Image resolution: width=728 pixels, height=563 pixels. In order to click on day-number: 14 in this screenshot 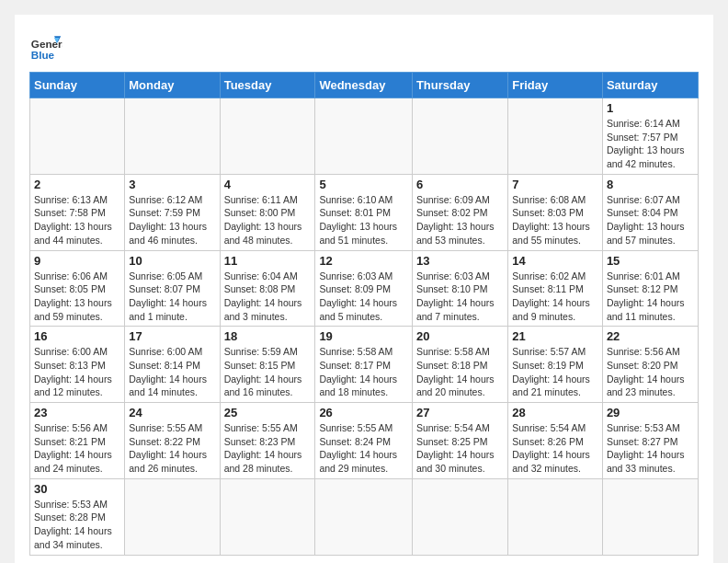, I will do `click(555, 261)`.